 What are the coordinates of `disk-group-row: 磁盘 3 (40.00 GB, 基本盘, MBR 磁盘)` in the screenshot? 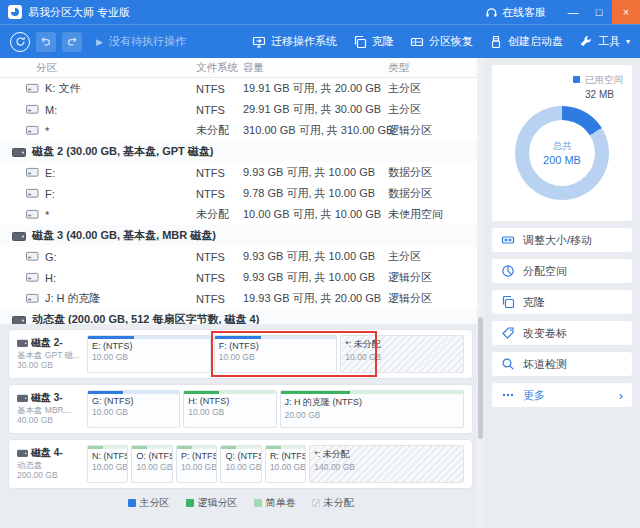 It's located at (242, 236).